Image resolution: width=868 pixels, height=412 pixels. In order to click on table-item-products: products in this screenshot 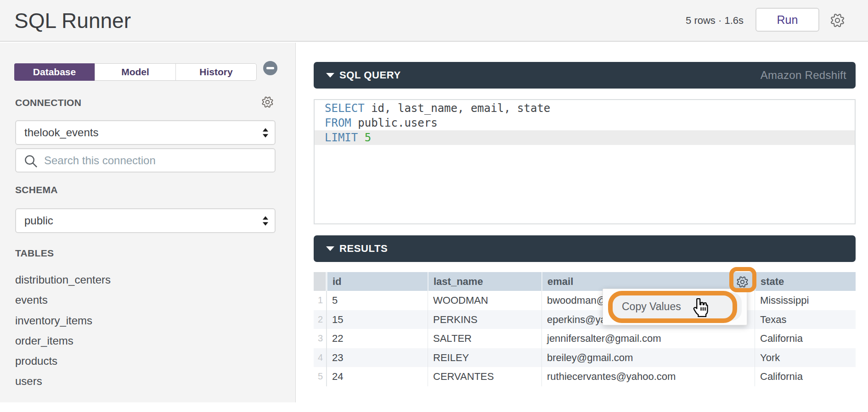, I will do `click(144, 361)`.